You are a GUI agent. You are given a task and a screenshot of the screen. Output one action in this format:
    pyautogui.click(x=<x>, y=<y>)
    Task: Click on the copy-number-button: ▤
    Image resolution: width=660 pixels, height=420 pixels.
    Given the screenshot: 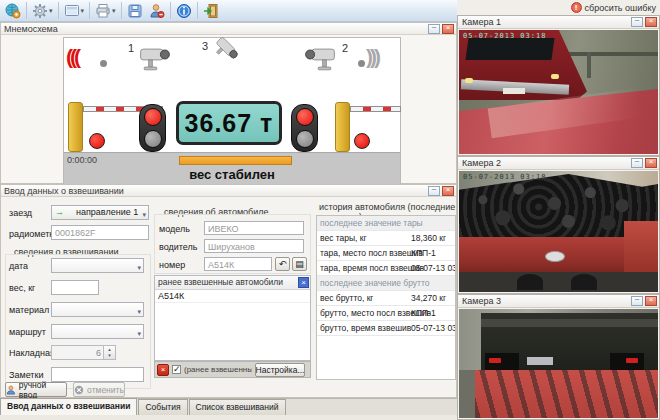 What is the action you would take?
    pyautogui.click(x=300, y=264)
    